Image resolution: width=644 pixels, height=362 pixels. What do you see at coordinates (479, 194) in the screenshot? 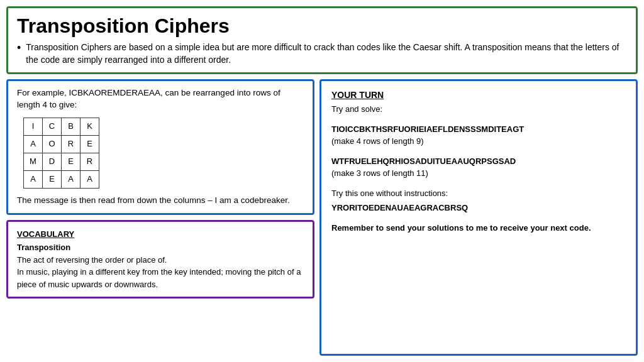
I see `try-without-label: Try this one without instructions:` at bounding box center [479, 194].